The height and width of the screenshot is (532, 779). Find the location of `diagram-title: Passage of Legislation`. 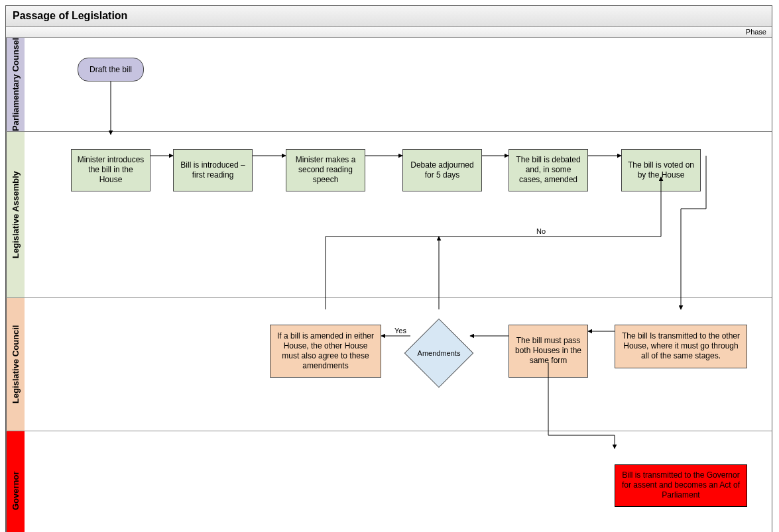

diagram-title: Passage of Legislation is located at coordinates (389, 16).